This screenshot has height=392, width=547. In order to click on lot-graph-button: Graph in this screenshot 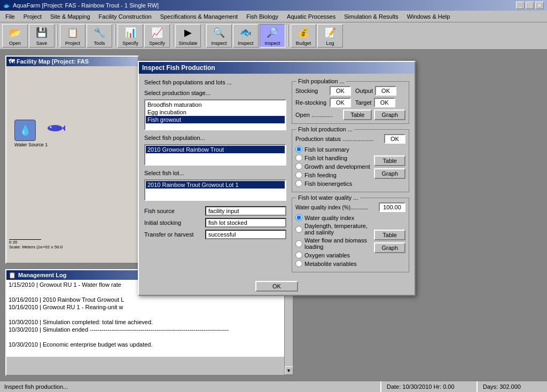, I will do `click(390, 174)`.